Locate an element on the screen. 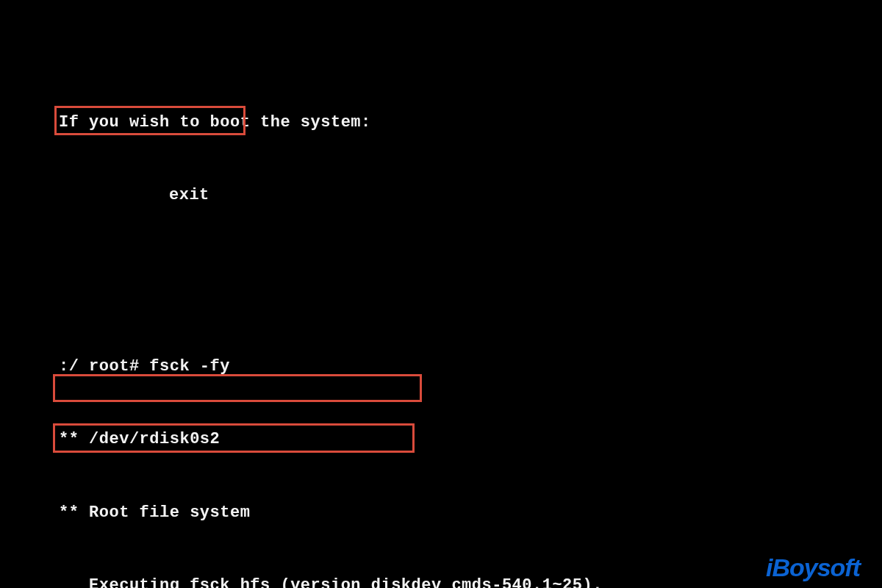 Image resolution: width=882 pixels, height=588 pixels. blank-line is located at coordinates (448, 269).